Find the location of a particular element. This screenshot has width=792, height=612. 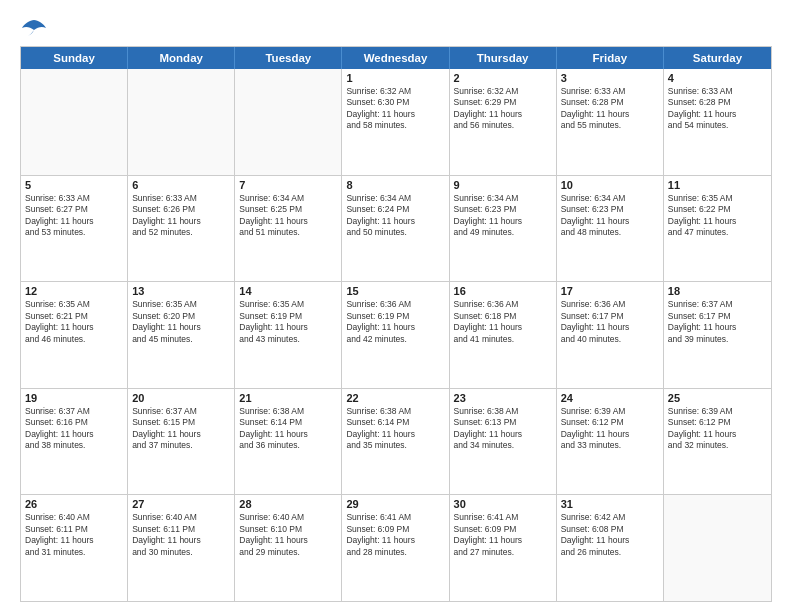

cell-info: Sunrise: 6:37 AM is located at coordinates (718, 304).